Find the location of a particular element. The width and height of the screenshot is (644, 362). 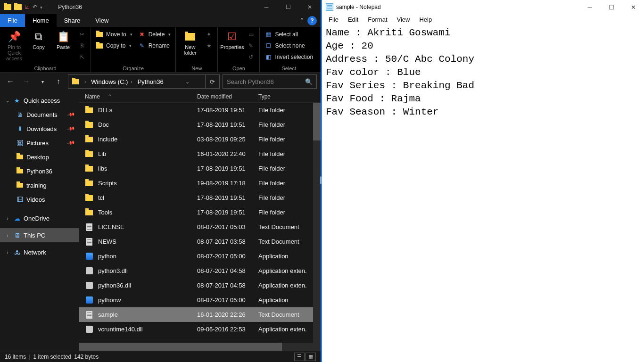

tab-file: File is located at coordinates (12, 21).